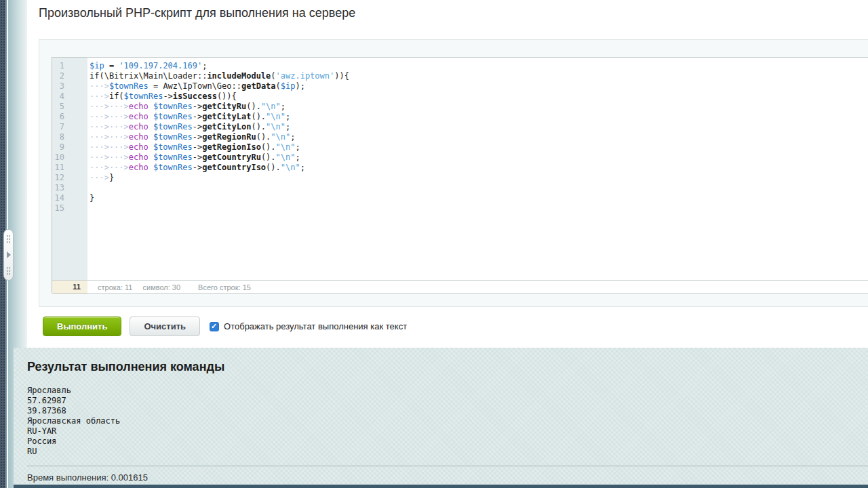 The height and width of the screenshot is (488, 868). Describe the element at coordinates (99, 86) in the screenshot. I see `code-token: ···>` at that location.